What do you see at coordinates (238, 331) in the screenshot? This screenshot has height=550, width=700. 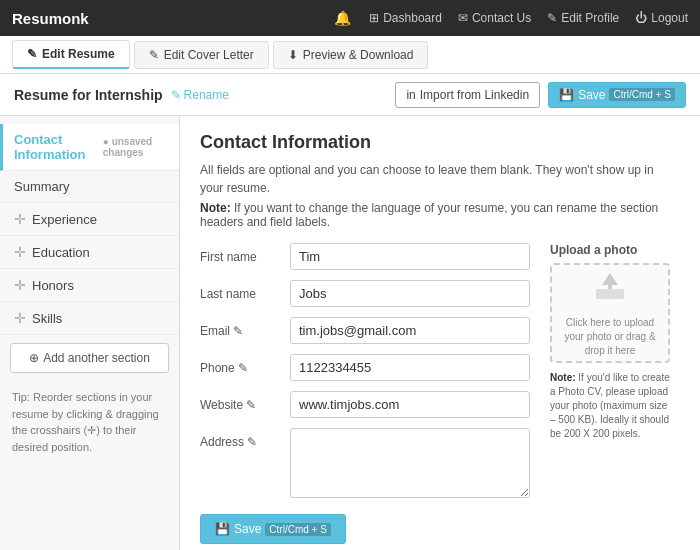 I see `email-edit-icon: ✎` at bounding box center [238, 331].